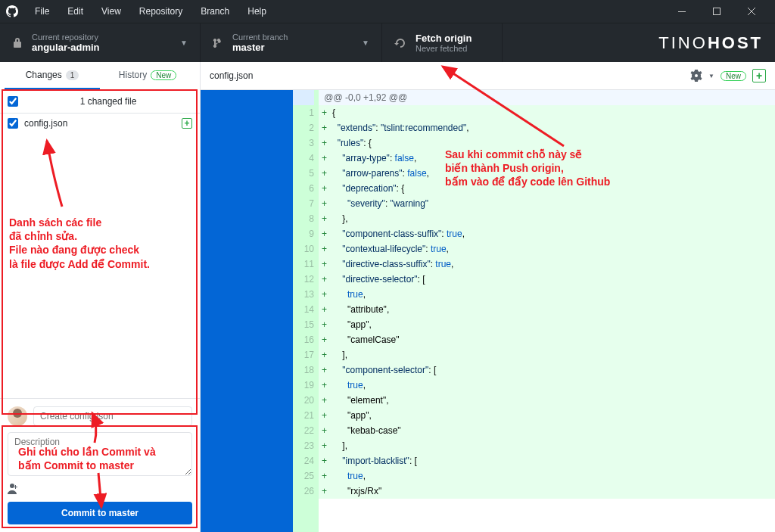 The image size is (775, 532). What do you see at coordinates (160, 11) in the screenshot?
I see `menu-repository: Repository` at bounding box center [160, 11].